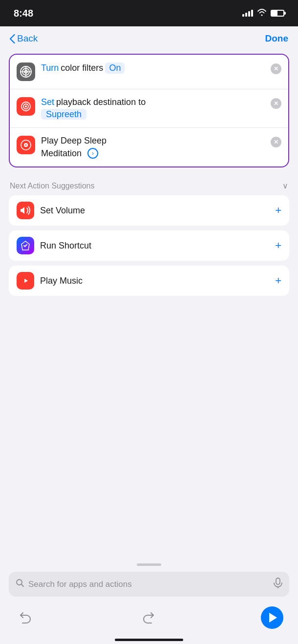 Image resolution: width=298 pixels, height=644 pixels. What do you see at coordinates (149, 186) in the screenshot?
I see `suggestions-header: Next Action Suggestions ∨` at bounding box center [149, 186].